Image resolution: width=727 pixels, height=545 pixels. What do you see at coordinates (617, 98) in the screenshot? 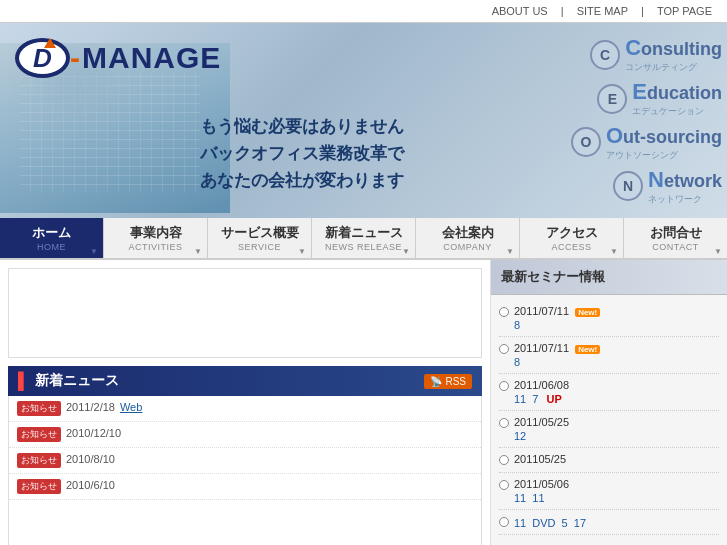
I see `service-education: E Education エデュケーション` at bounding box center [617, 98].